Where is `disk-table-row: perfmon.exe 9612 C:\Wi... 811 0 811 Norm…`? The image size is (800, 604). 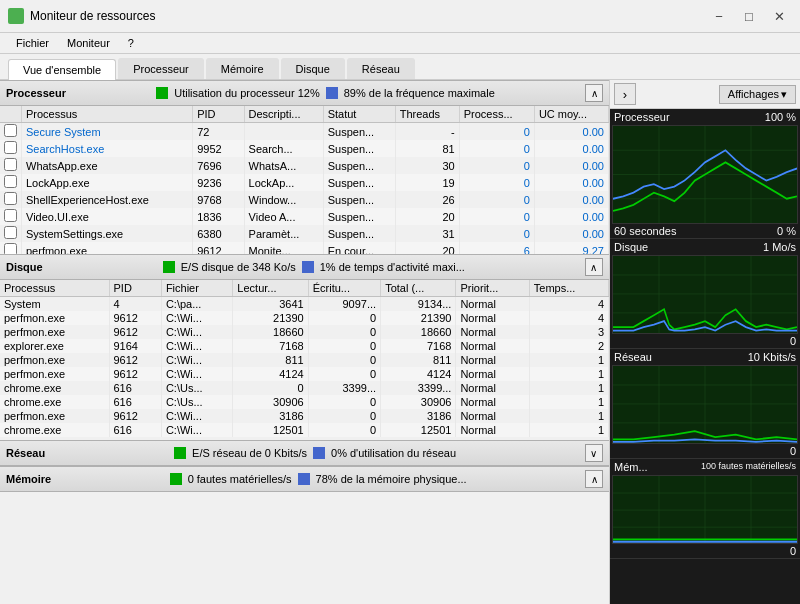 disk-table-row: perfmon.exe 9612 C:\Wi... 811 0 811 Norm… is located at coordinates (304, 360).